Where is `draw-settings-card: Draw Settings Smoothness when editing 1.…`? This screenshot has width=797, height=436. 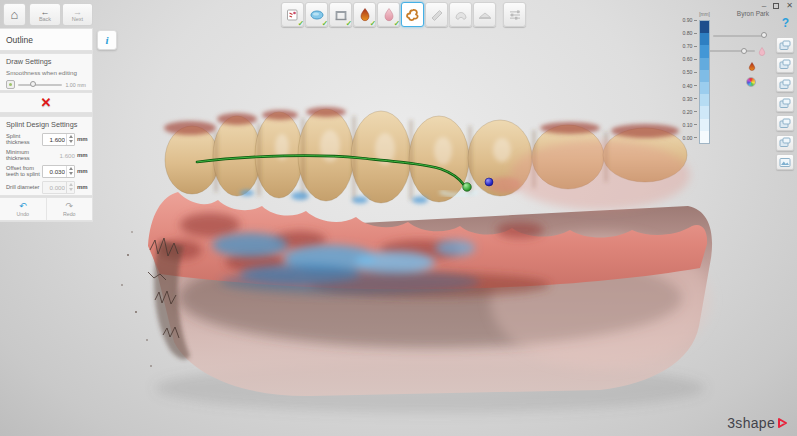 draw-settings-card: Draw Settings Smoothness when editing 1.… is located at coordinates (46, 72).